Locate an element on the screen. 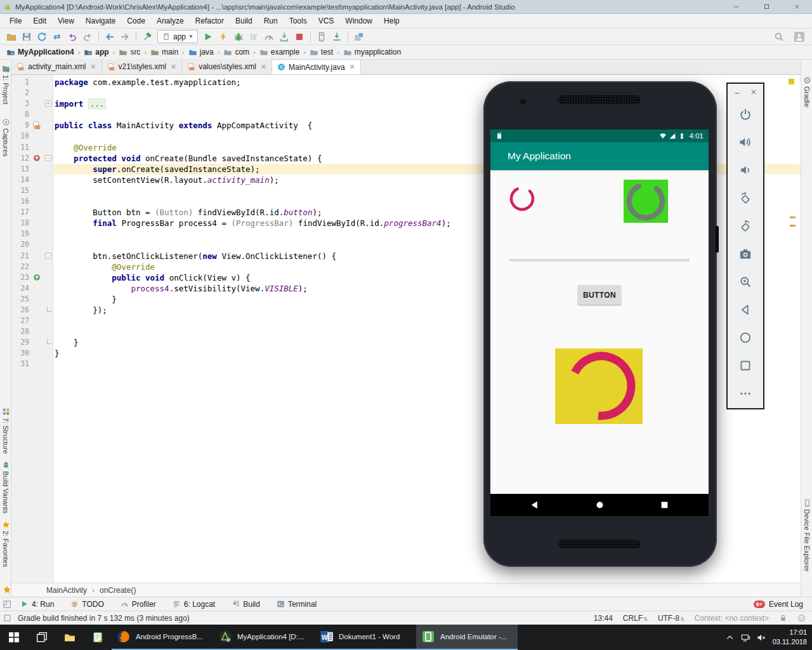 This screenshot has width=812, height=650. hector-inspector-icon is located at coordinates (802, 618).